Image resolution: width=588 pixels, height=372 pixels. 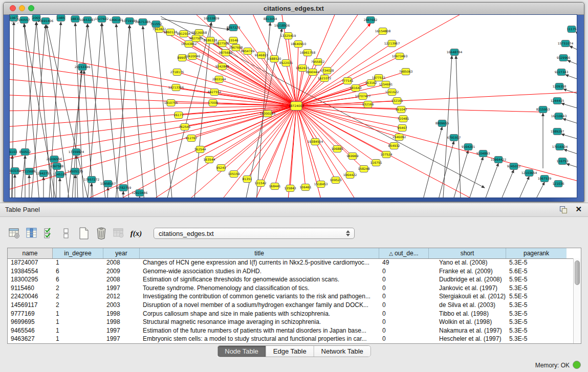 I want to click on graph-node-label: 16782759, so click(x=124, y=187).